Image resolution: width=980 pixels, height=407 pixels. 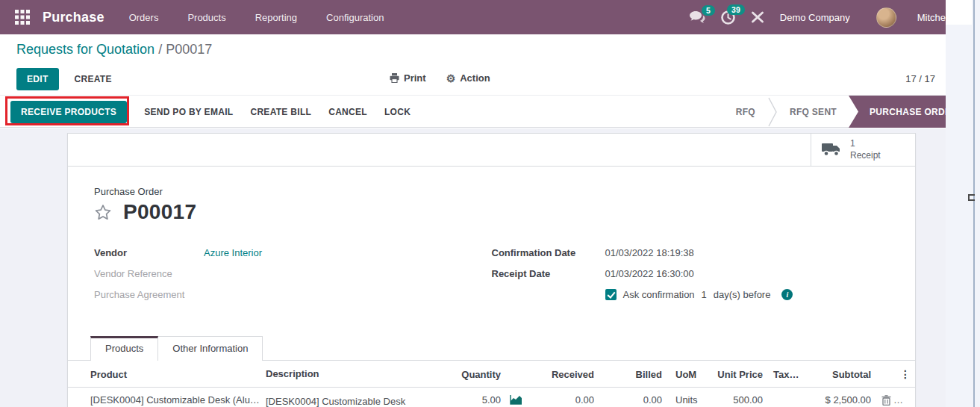 What do you see at coordinates (93, 79) in the screenshot?
I see `create-button: CREATE` at bounding box center [93, 79].